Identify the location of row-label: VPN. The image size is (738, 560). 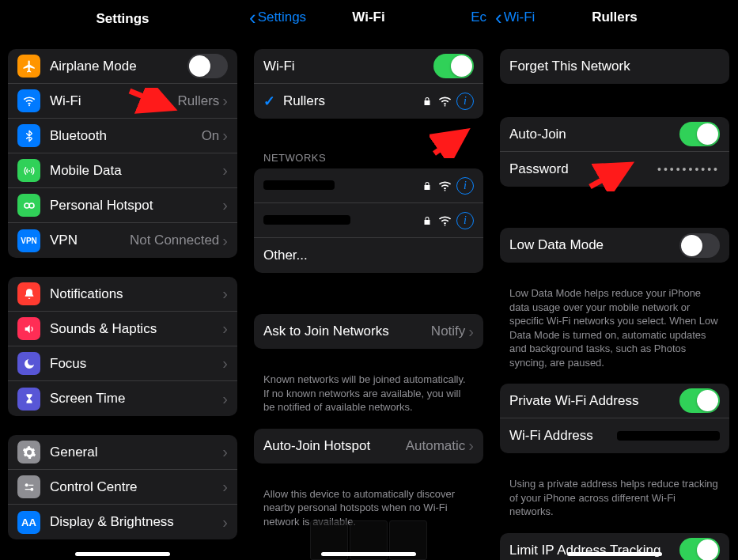
(90, 240).